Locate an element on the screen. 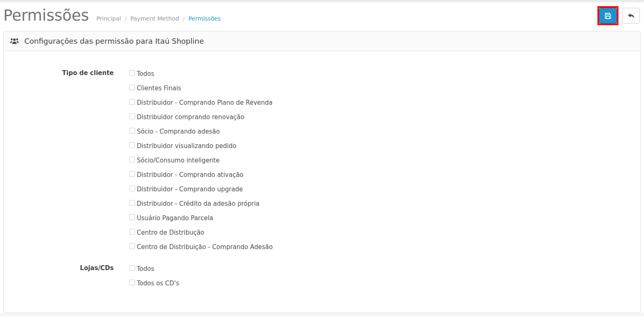 The image size is (644, 327). checkbox-option: Centro de Distribuição - Comprando Adesã… is located at coordinates (201, 247).